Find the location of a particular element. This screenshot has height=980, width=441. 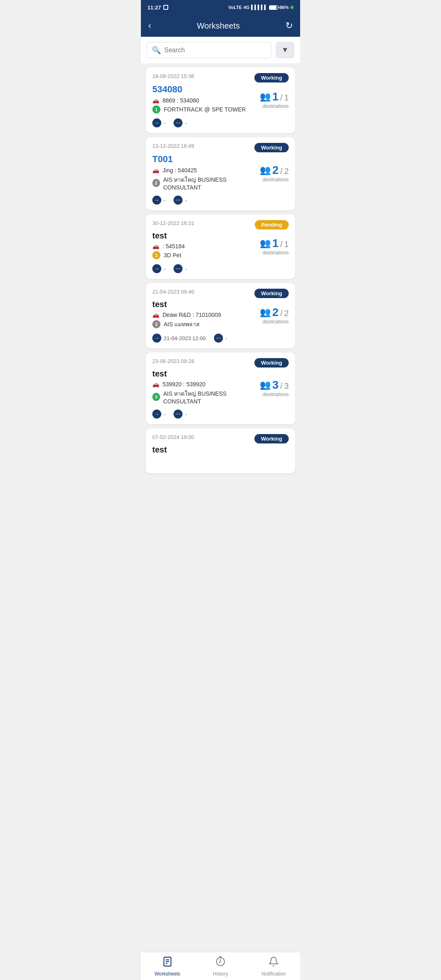

app-header: ‹ Worksheets ↻ is located at coordinates (220, 26).